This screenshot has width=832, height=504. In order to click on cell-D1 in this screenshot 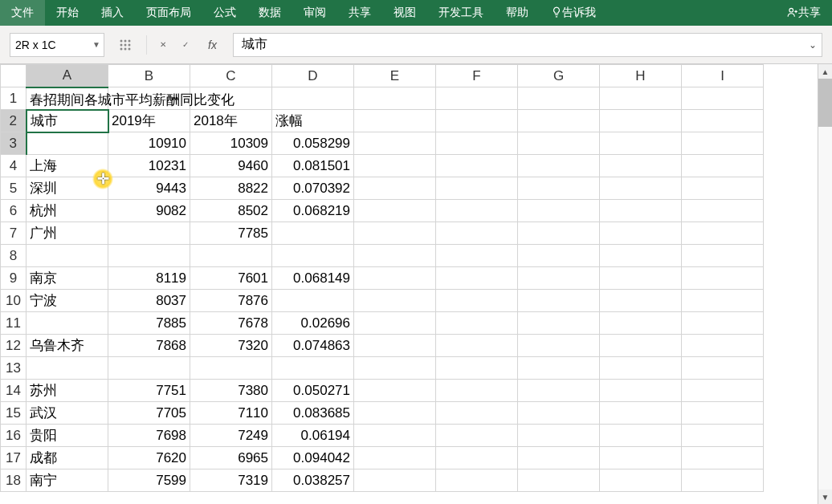, I will do `click(313, 99)`.